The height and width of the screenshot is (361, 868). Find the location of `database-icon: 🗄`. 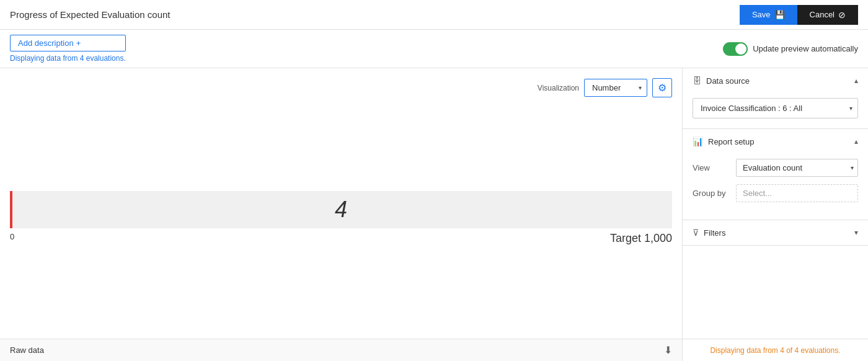

database-icon: 🗄 is located at coordinates (697, 81).